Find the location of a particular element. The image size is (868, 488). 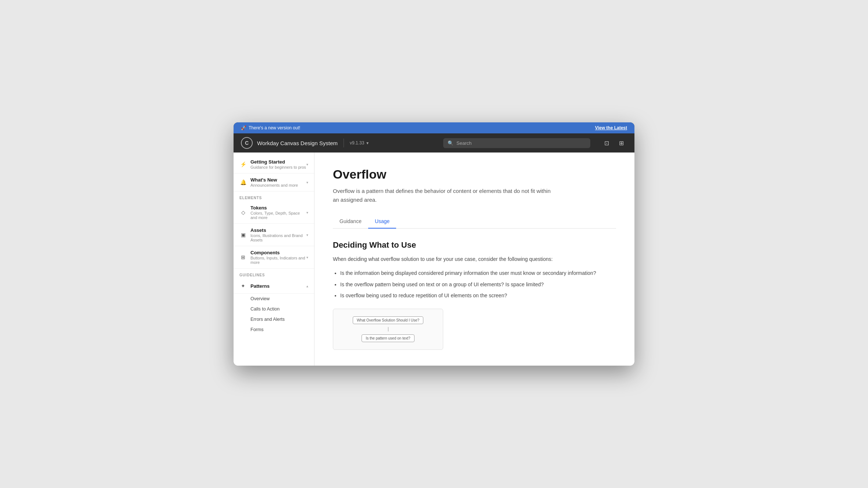

sidebar-item-components: ⊞ Components Buttons, Inputs, Indicators… is located at coordinates (274, 257).